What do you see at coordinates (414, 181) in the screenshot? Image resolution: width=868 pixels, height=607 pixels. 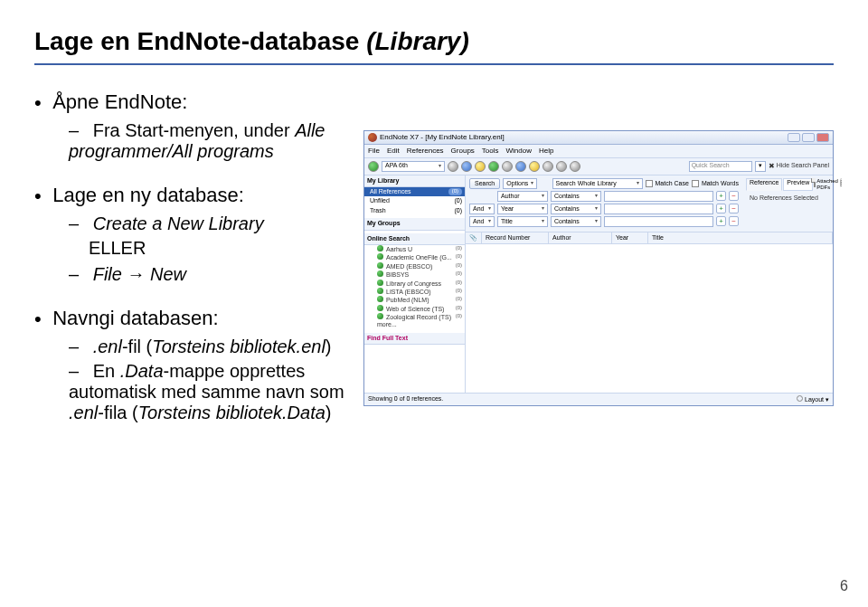 I see `sidebar-section-my-library: My Library` at bounding box center [414, 181].